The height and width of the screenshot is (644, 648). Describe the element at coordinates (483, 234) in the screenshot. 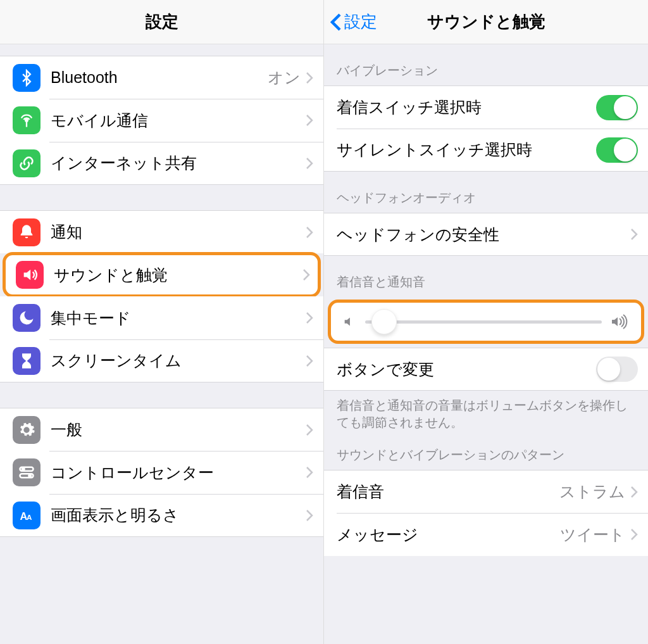

I see `row-label: ヘッドフォンの安全性` at that location.